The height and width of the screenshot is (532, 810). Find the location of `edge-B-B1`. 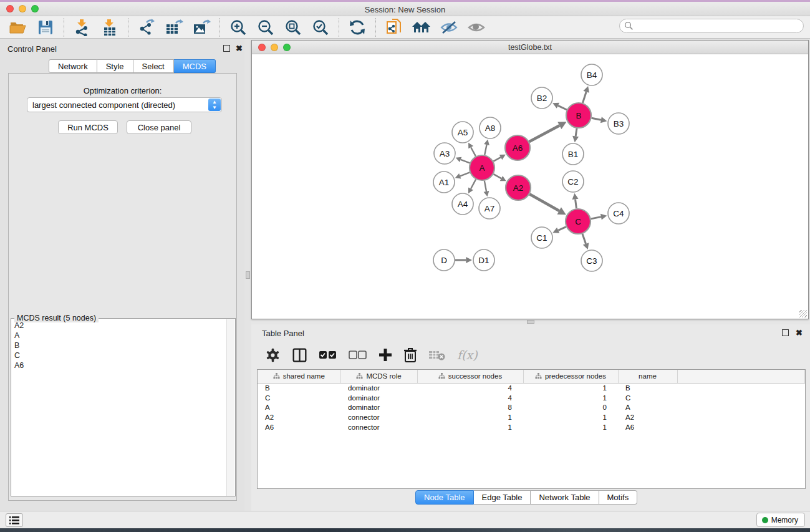

edge-B-B1 is located at coordinates (576, 132).